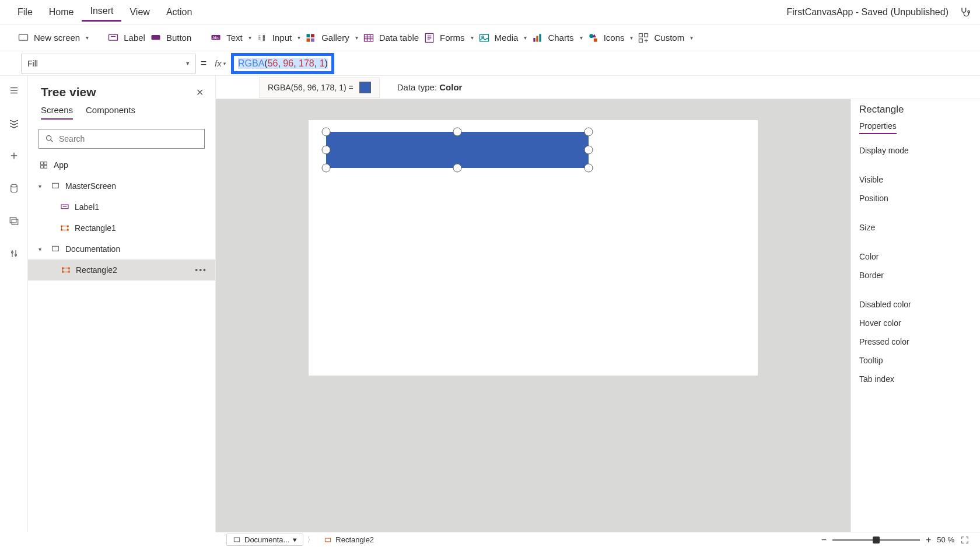 This screenshot has width=980, height=547. What do you see at coordinates (665, 38) in the screenshot?
I see `custom-button: Custom ▾` at bounding box center [665, 38].